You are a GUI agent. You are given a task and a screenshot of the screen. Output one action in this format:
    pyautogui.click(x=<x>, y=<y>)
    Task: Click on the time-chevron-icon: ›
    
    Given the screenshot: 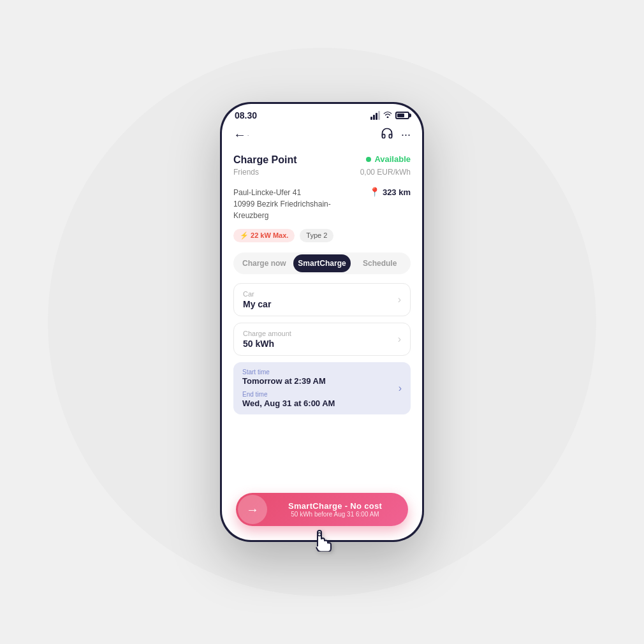 What is the action you would take?
    pyautogui.click(x=400, y=388)
    